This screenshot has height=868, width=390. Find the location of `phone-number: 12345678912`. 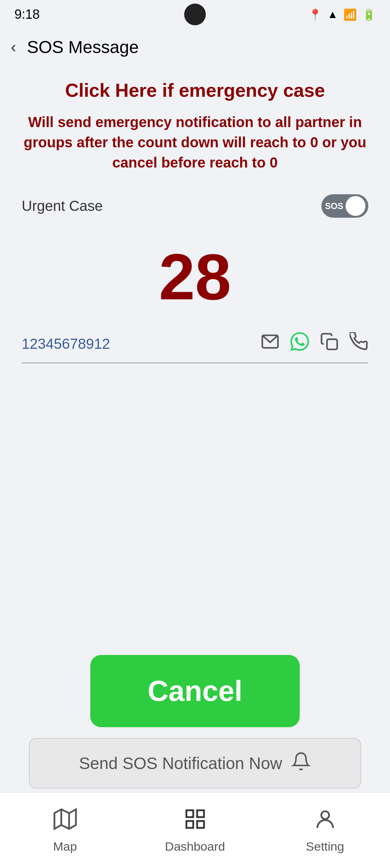

phone-number: 12345678912 is located at coordinates (136, 344).